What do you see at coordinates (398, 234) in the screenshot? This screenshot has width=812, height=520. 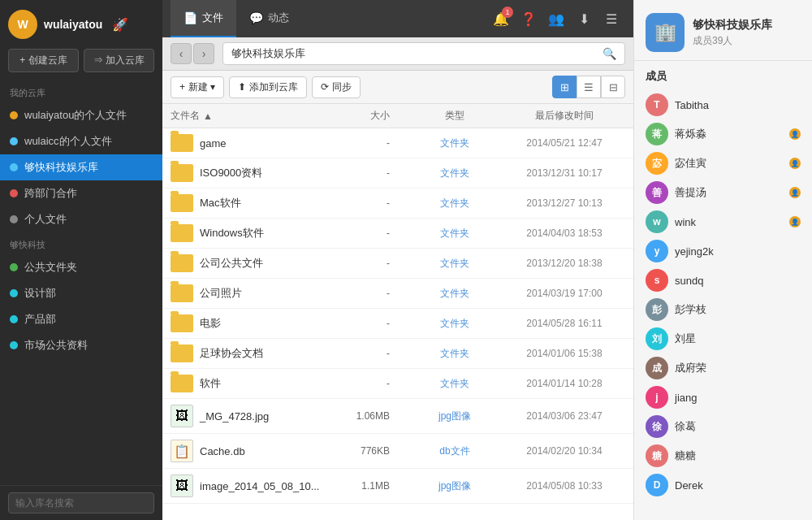 I see `table-row: Windows软件 - 文件夹 2014/04/03 18:53` at bounding box center [398, 234].